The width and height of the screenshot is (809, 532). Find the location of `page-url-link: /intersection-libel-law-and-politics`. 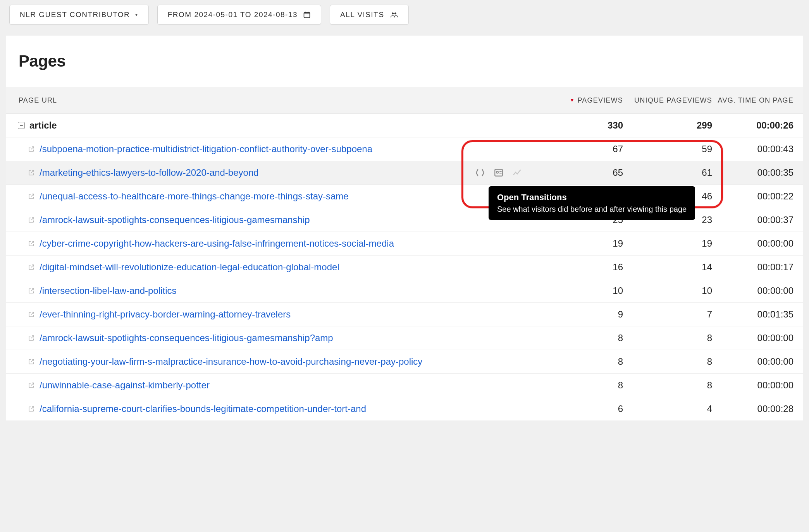

page-url-link: /intersection-libel-law-and-politics is located at coordinates (108, 291).